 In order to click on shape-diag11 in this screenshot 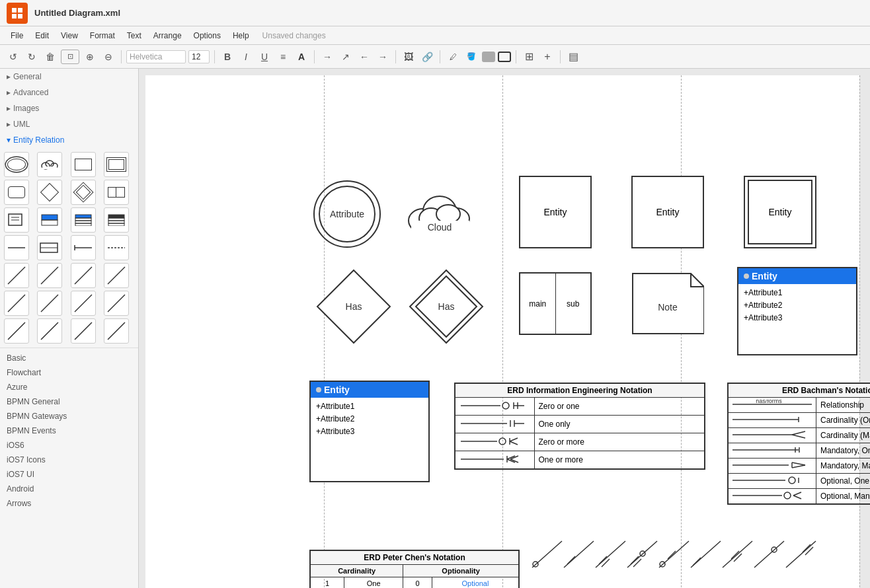, I will do `click(83, 331)`.